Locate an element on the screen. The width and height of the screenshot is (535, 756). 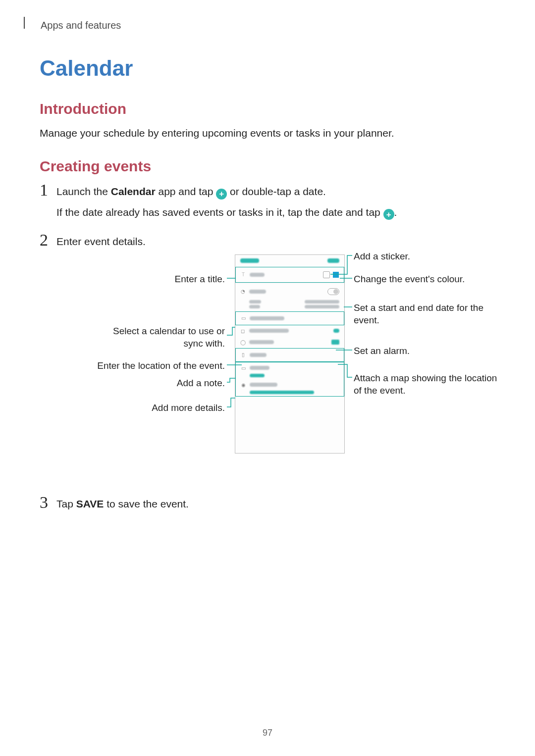
step-number: 1 is located at coordinates (48, 190).